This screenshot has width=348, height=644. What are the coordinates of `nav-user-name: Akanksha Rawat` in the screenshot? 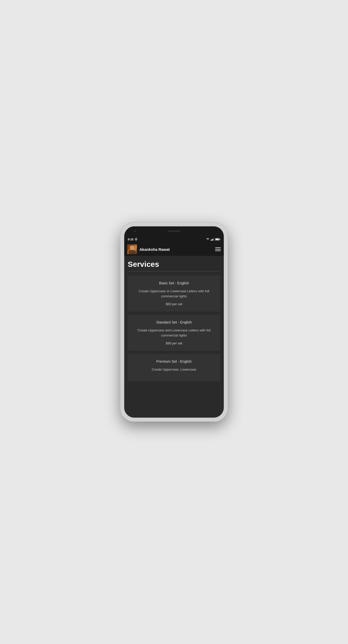 It's located at (176, 249).